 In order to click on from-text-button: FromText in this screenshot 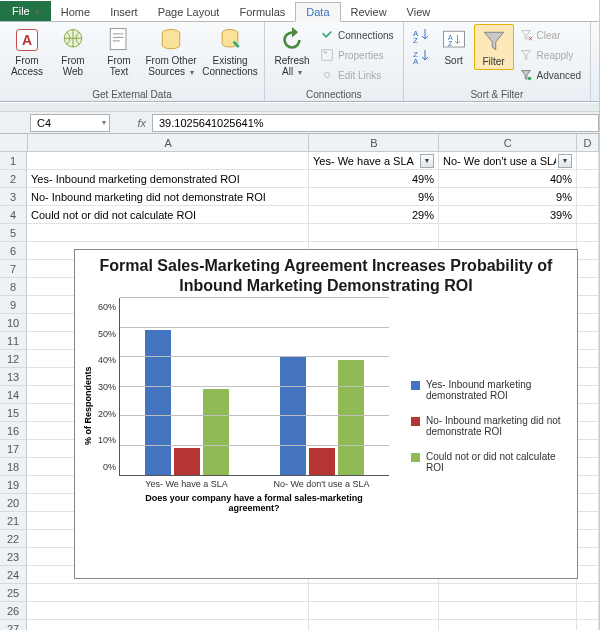, I will do `click(119, 52)`.